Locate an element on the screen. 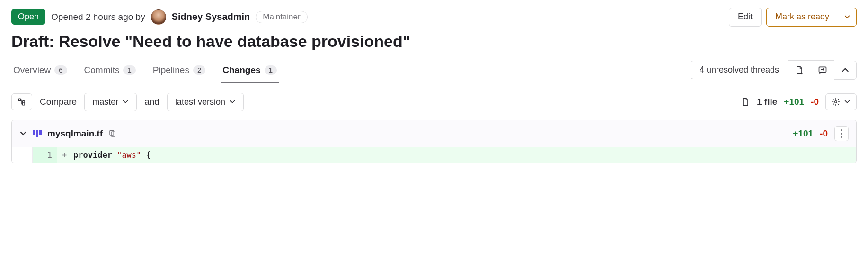 Image resolution: width=868 pixels, height=254 pixels. total-deletions: -0 is located at coordinates (815, 102).